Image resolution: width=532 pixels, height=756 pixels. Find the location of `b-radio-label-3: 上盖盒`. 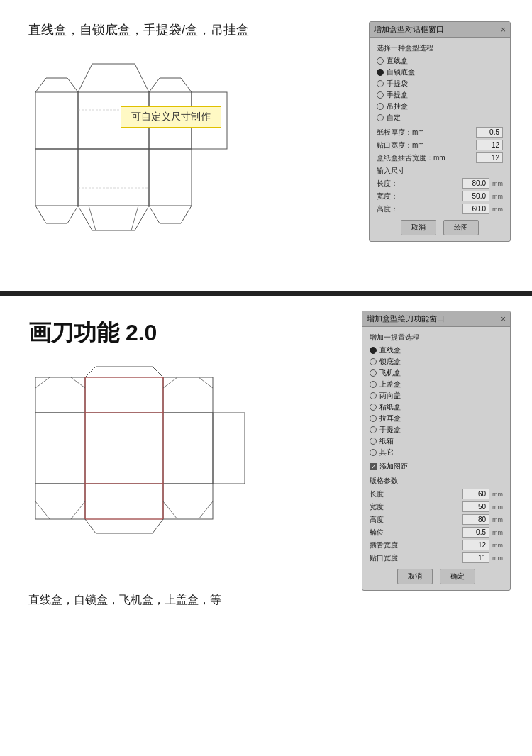

b-radio-label-3: 上盖盒 is located at coordinates (390, 384).